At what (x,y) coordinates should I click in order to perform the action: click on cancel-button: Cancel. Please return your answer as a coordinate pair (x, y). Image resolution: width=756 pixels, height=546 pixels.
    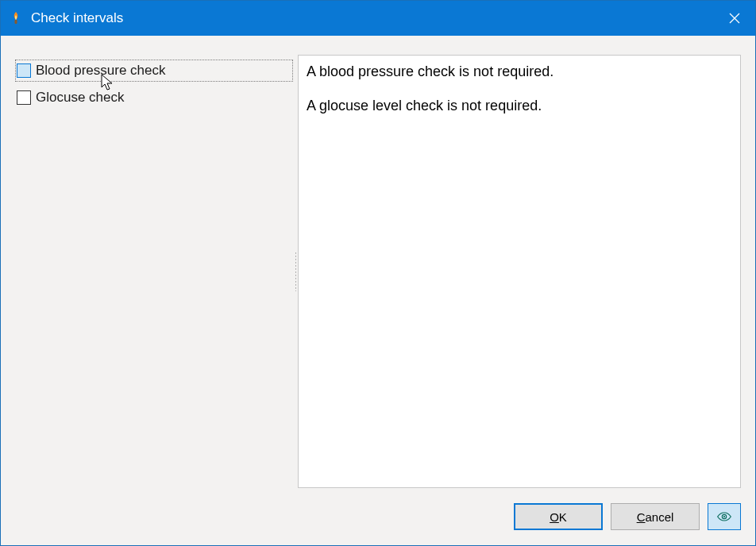
    Looking at the image, I should click on (655, 517).